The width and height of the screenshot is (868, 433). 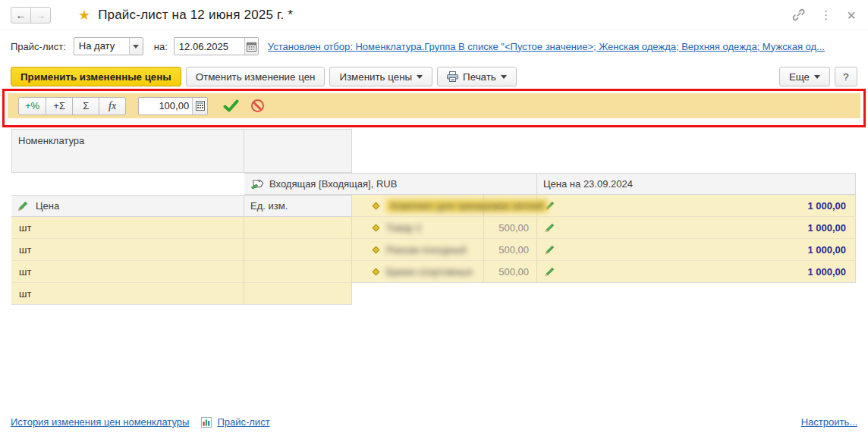 What do you see at coordinates (467, 206) in the screenshot?
I see `item-name-blurred: Комплект для тренировок летний` at bounding box center [467, 206].